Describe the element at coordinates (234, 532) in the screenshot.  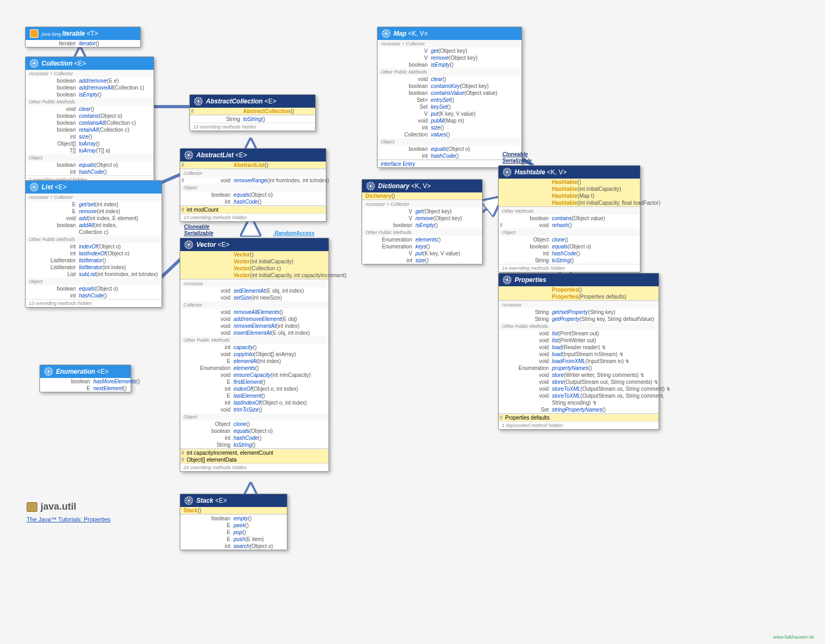
I see `method-row: Epop ()` at that location.